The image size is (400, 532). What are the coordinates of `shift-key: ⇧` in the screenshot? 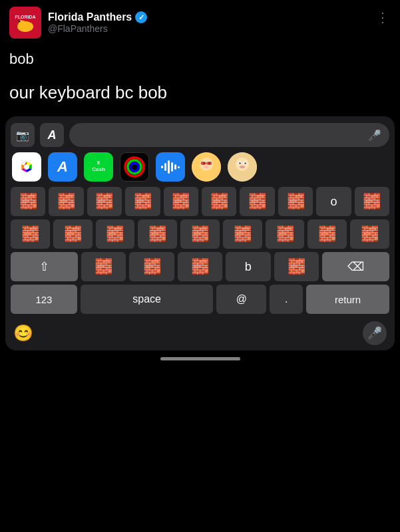 It's located at (44, 267).